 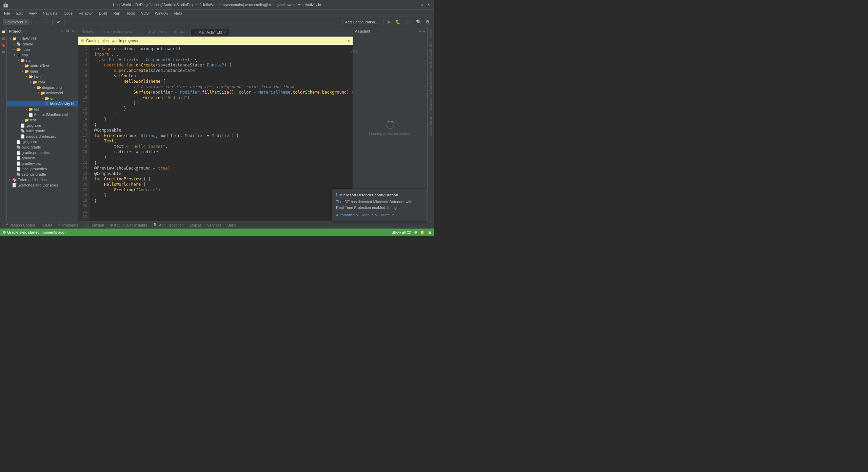 I want to click on tab-logcat: Logcat, so click(x=195, y=225).